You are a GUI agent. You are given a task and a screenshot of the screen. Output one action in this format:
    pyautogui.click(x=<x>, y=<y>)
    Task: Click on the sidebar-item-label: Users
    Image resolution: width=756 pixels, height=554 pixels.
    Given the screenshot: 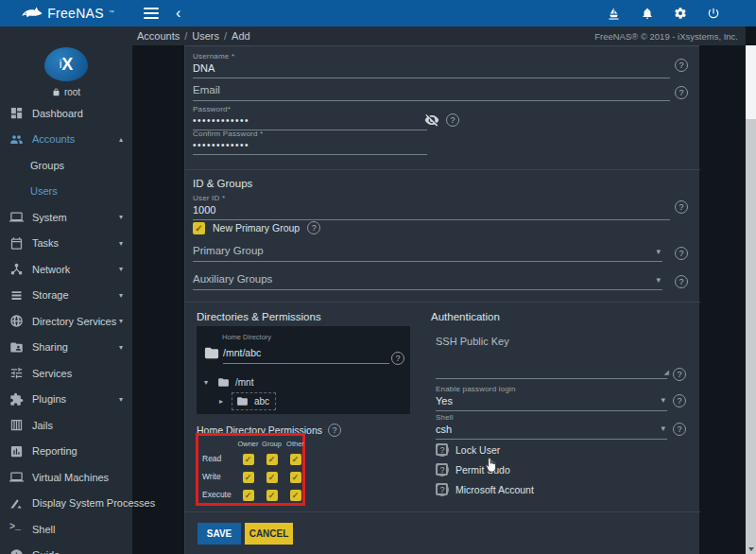 What is the action you would take?
    pyautogui.click(x=43, y=191)
    